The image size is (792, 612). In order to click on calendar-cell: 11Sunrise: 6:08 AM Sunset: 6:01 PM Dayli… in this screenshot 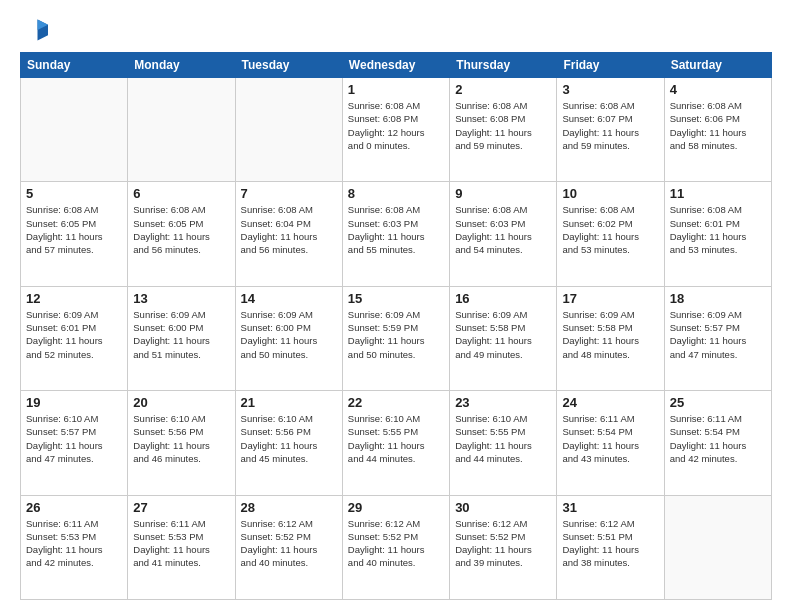, I will do `click(718, 234)`.